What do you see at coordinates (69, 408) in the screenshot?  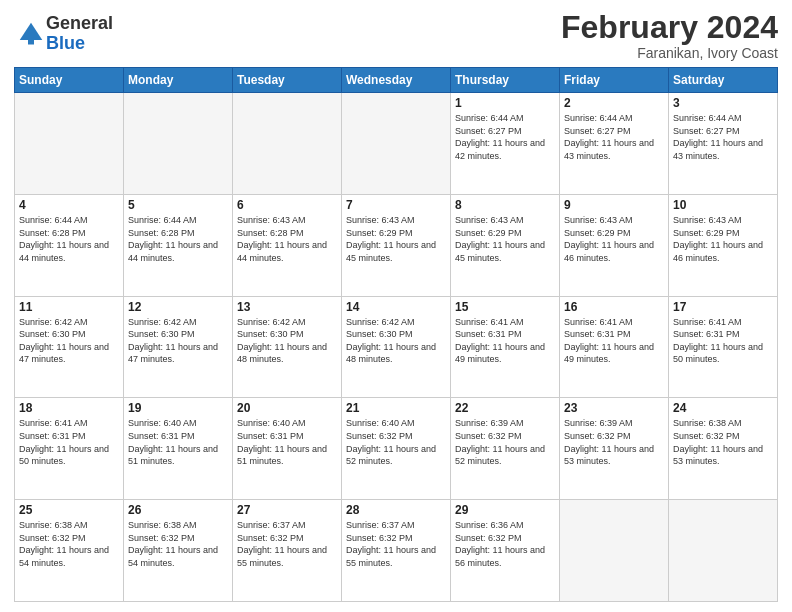 I see `day-number: 18` at bounding box center [69, 408].